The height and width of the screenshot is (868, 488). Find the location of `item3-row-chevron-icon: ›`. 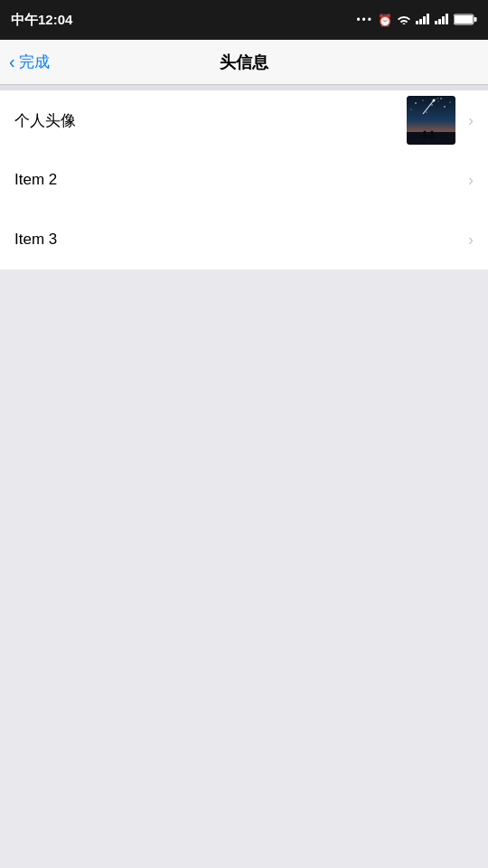

item3-row-chevron-icon: › is located at coordinates (471, 241).